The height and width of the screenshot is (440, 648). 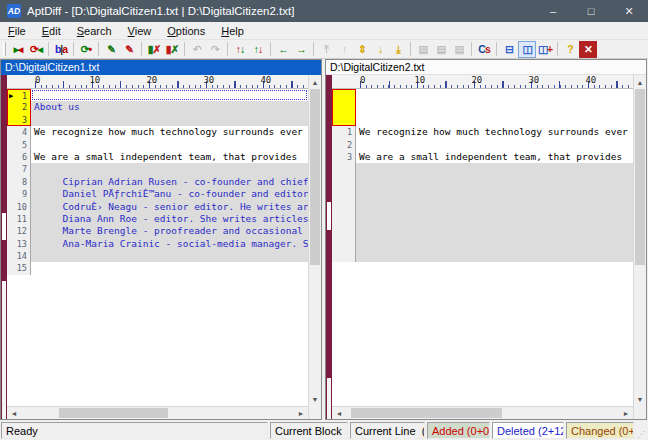 I want to click on left-vertical-scrollbar: ▲ ▼, so click(x=314, y=247).